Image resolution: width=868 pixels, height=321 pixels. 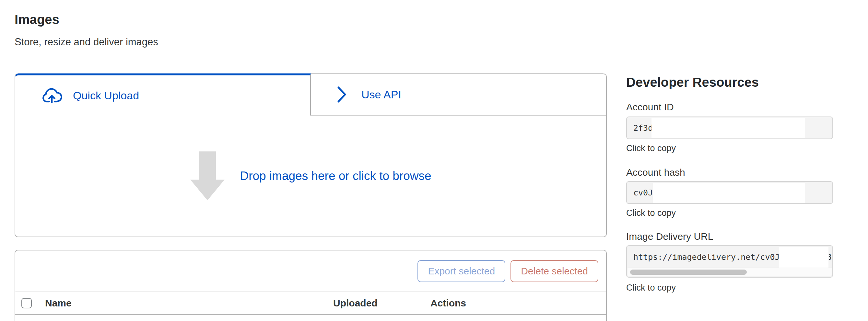 I want to click on image-delivery-url-redaction, so click(x=804, y=258).